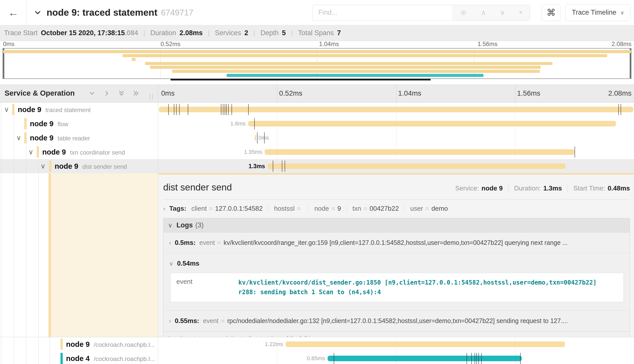 Image resolution: width=634 pixels, height=364 pixels. What do you see at coordinates (9, 44) in the screenshot?
I see `axis-tick-label: 0ms` at bounding box center [9, 44].